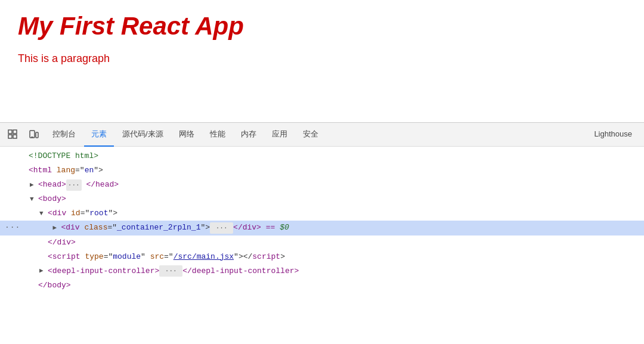 Image resolution: width=644 pixels, height=344 pixels. I want to click on devtools-tabs-bar: 控制台 元素 源代码/来源 网络 性能 内存 应用 安全 Lighthouse, so click(322, 135).